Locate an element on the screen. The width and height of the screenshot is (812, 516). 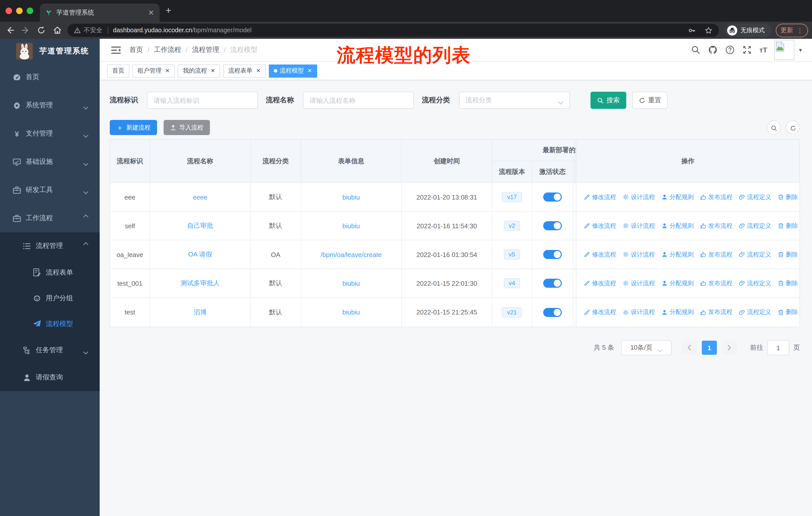
sidebar-collapse-icon is located at coordinates (116, 50).